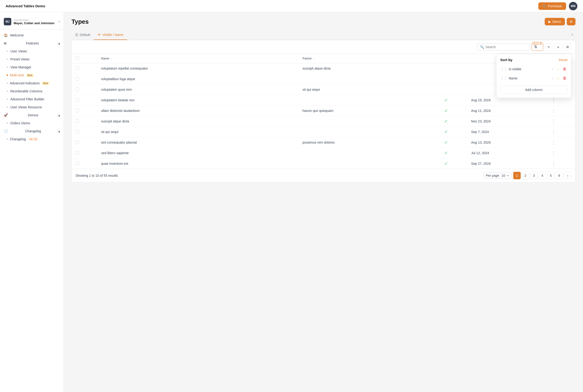 This screenshot has height=392, width=583. What do you see at coordinates (563, 60) in the screenshot?
I see `sort-reset-button: Reset` at bounding box center [563, 60].